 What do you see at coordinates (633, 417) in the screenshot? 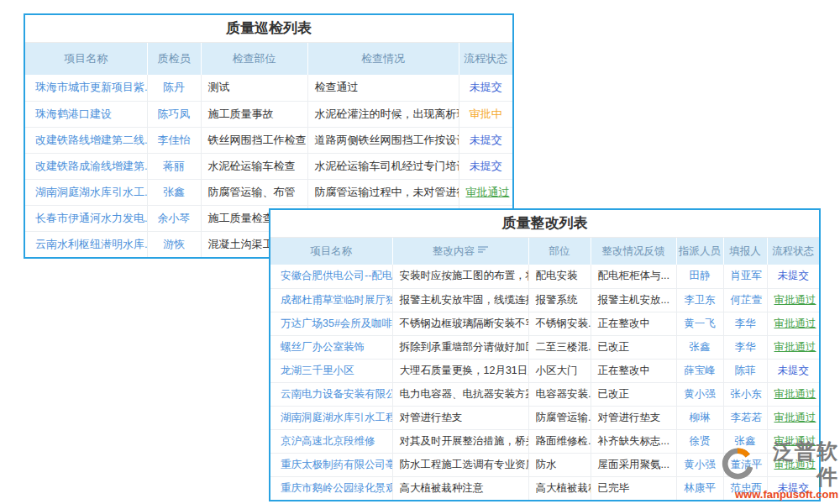
I see `feedback-cell: 对管进行垫支` at bounding box center [633, 417].